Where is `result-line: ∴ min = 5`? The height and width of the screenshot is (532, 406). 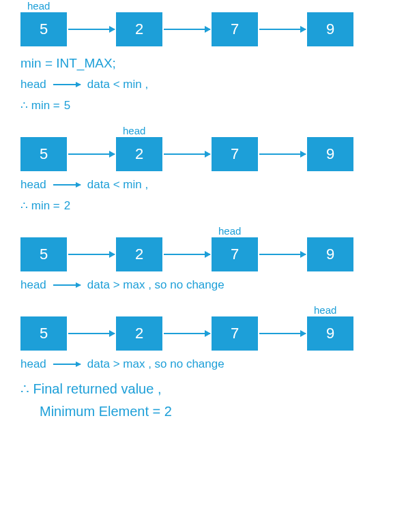 result-line: ∴ min = 5 is located at coordinates (203, 105).